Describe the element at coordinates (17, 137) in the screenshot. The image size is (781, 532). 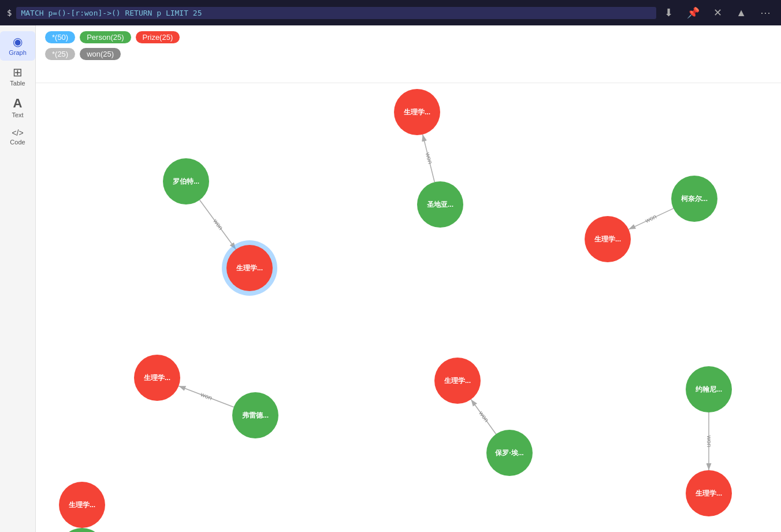
I see `sidebar-item-code: </> Code` at that location.